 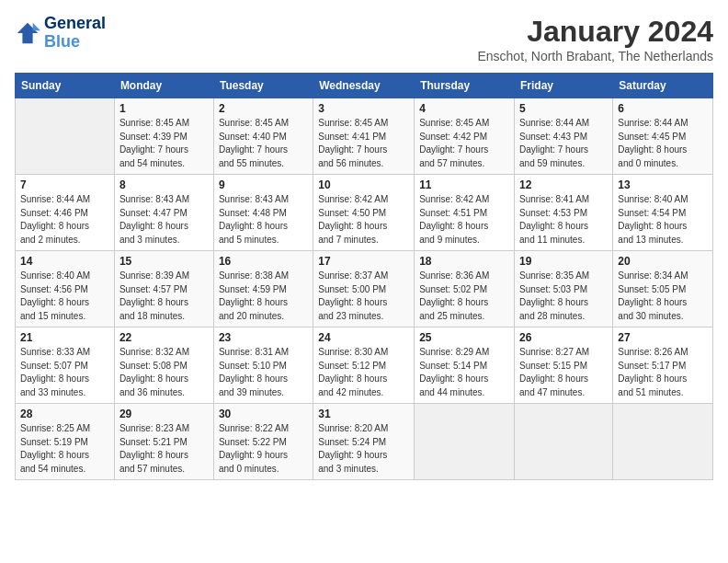 I want to click on calendar-cell: 16Sunrise: 8:38 AM Sunset: 4:59 PM Dayli…, so click(x=263, y=289).